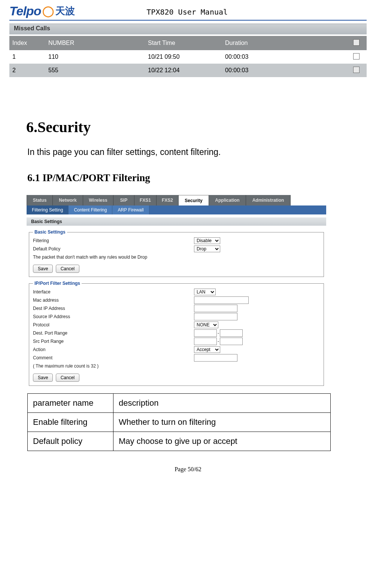  What do you see at coordinates (27, 70) in the screenshot?
I see `cell-index: 2` at bounding box center [27, 70].